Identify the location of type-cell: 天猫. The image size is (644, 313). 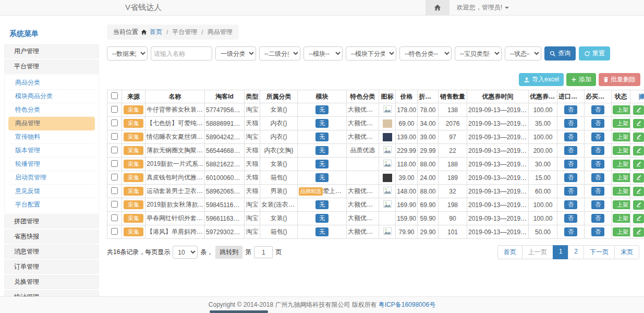
(252, 178).